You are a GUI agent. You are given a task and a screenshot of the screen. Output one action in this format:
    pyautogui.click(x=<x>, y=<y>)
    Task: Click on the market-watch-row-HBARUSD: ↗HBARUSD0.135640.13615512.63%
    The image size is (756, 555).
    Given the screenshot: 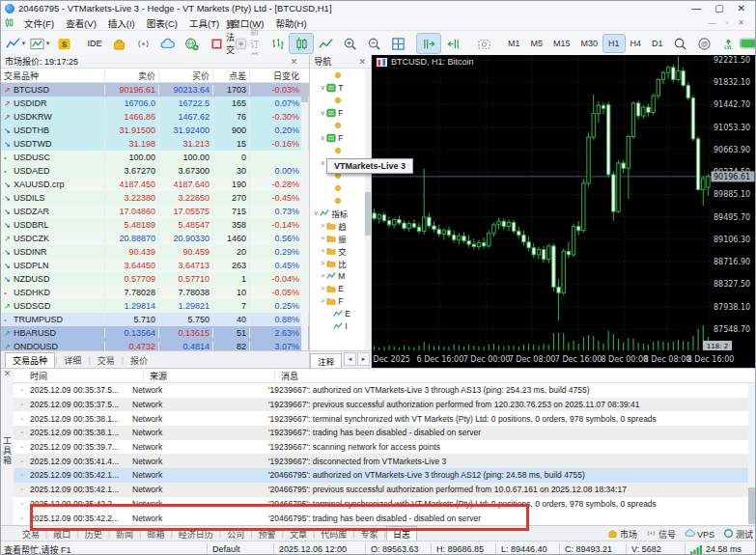 What is the action you would take?
    pyautogui.click(x=154, y=333)
    